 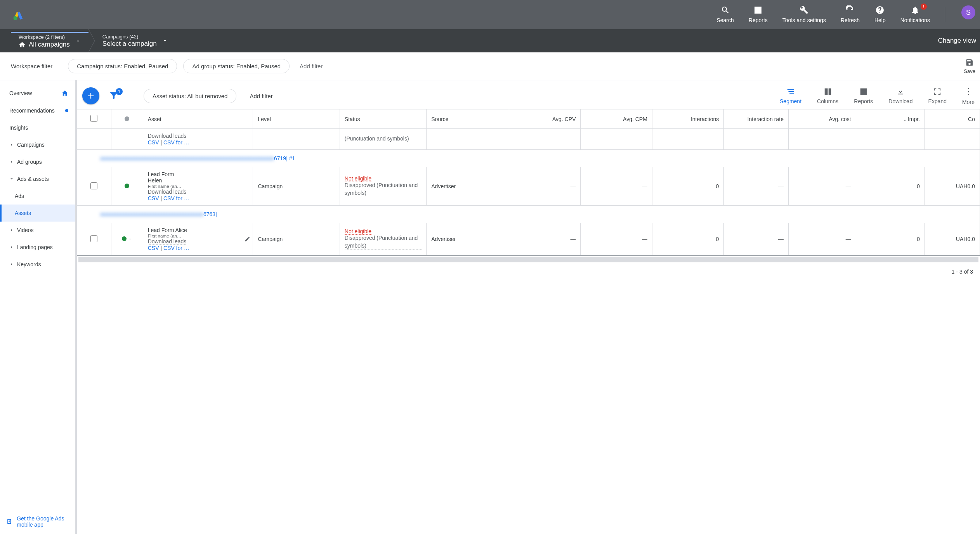 What do you see at coordinates (311, 66) in the screenshot?
I see `add-workspace-filter-button: Add filter` at bounding box center [311, 66].